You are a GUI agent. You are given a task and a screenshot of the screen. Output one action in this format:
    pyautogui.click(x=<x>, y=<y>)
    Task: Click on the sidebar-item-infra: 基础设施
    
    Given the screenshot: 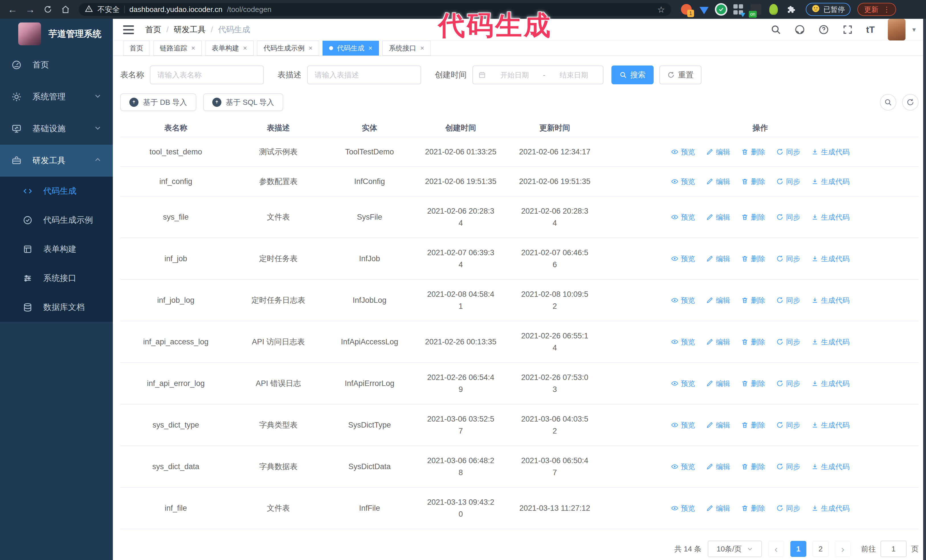 What is the action you would take?
    pyautogui.click(x=56, y=128)
    